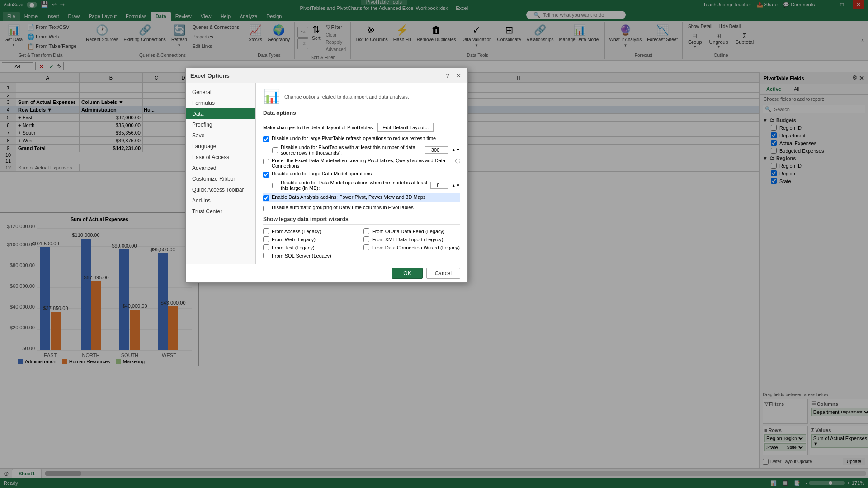  What do you see at coordinates (275, 185) in the screenshot?
I see `cb3sub-check` at bounding box center [275, 185].